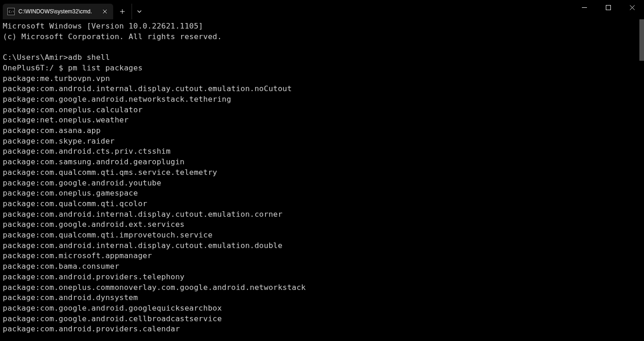 This screenshot has height=341, width=644. Describe the element at coordinates (73, 10) in the screenshot. I see `tabs-area: C:\ C:\WINDOWS\system32\cmd.` at that location.